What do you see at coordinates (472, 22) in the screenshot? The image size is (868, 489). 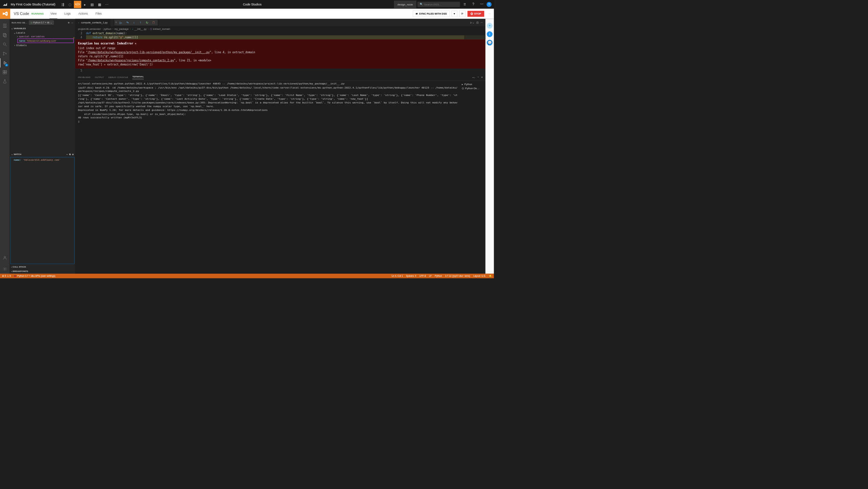 I see `run-file-icon: ▷⌄` at bounding box center [472, 22].